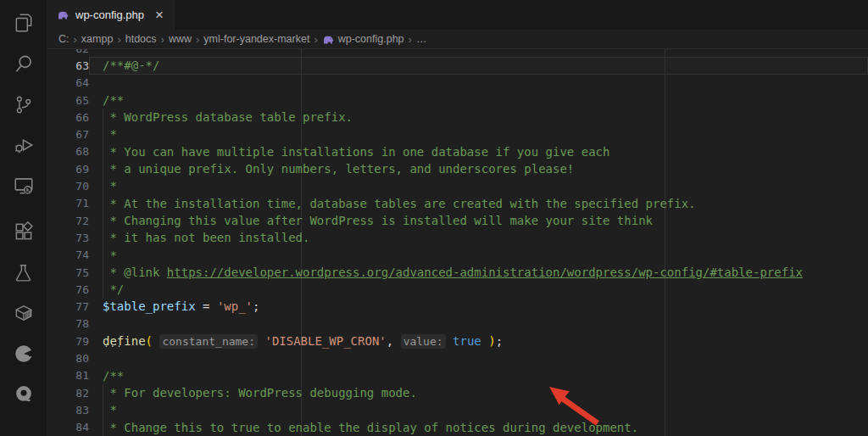 Image resolution: width=868 pixels, height=436 pixels. Describe the element at coordinates (458, 238) in the screenshot. I see `code-line: 73 * it has not been installed.` at that location.